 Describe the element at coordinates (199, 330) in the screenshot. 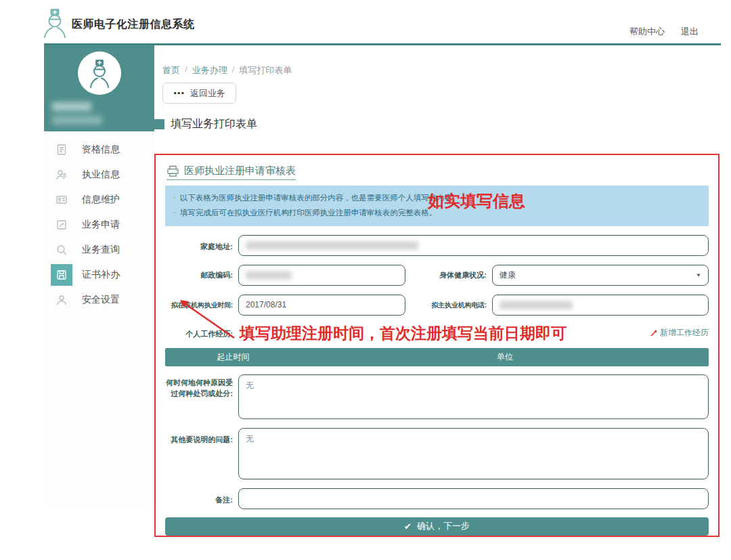

I see `work-history-label: 个人工作经历:` at that location.